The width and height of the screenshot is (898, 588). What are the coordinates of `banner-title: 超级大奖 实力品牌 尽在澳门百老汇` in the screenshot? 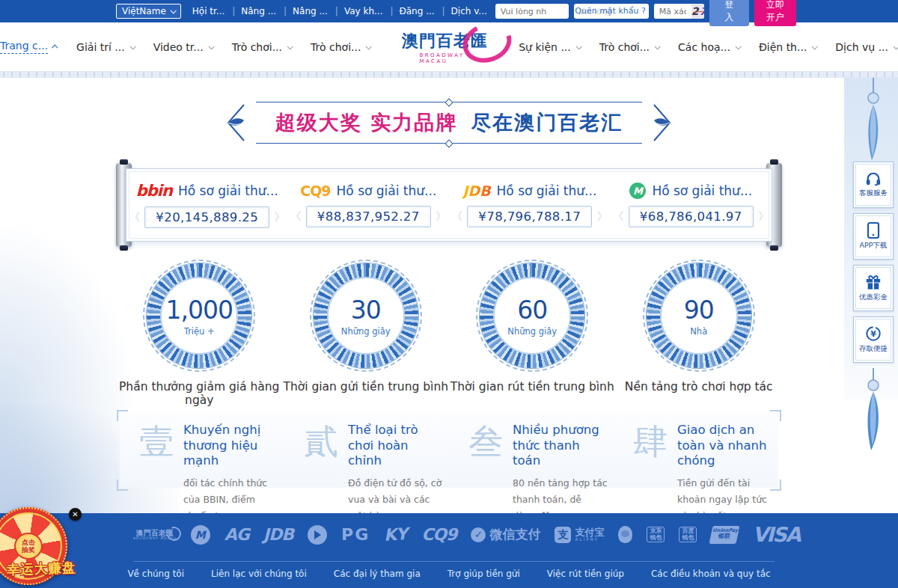 It's located at (449, 123).